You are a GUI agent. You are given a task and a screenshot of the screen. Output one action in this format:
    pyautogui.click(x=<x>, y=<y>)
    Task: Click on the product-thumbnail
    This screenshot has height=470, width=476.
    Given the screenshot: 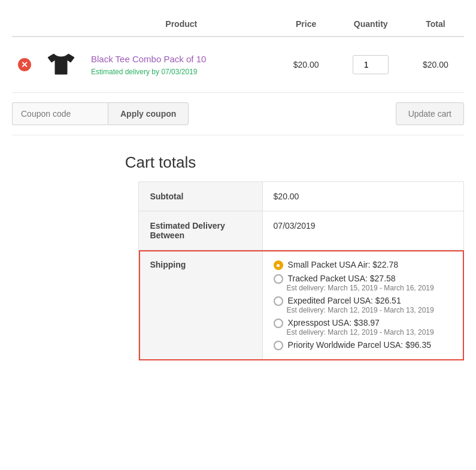 What is the action you would take?
    pyautogui.click(x=61, y=65)
    